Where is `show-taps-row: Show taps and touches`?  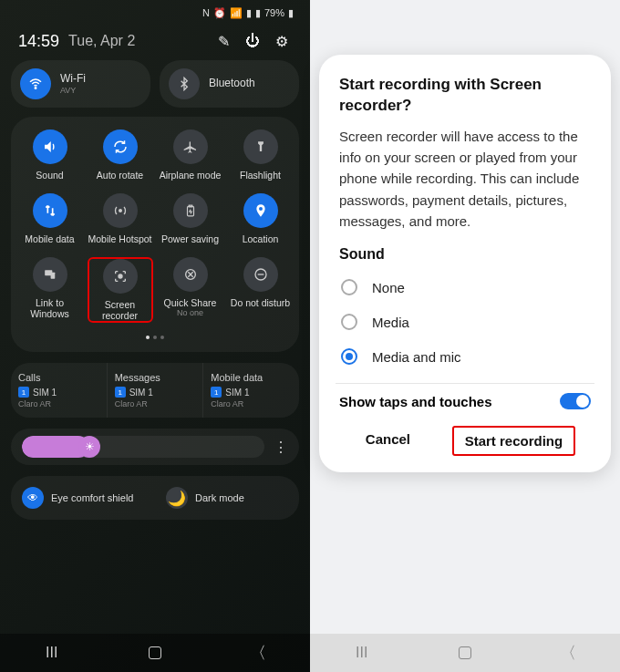
show-taps-row: Show taps and touches is located at coordinates (465, 401).